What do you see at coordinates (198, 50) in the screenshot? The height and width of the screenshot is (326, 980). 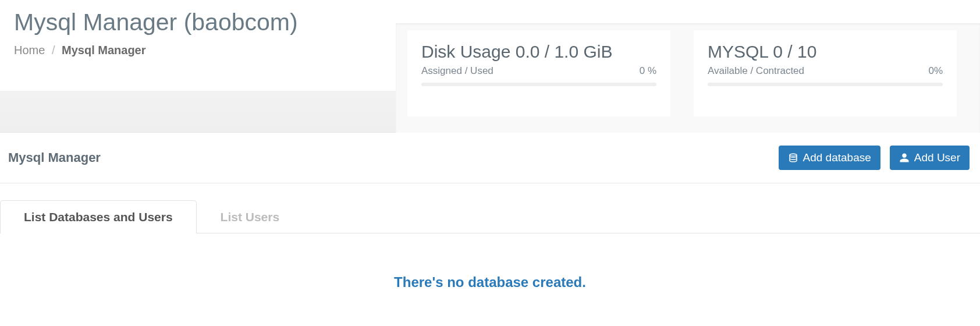 I see `breadcrumb: Home / Mysql Manager` at bounding box center [198, 50].